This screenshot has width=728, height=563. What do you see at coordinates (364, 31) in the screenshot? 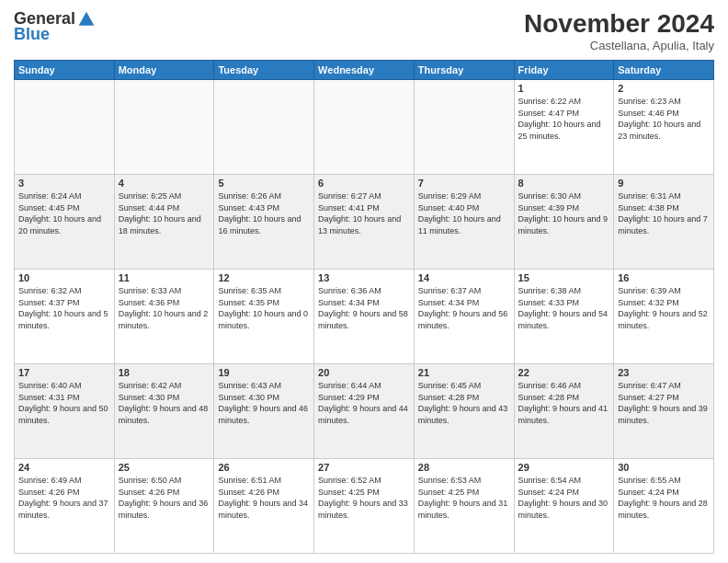
I see `header: General Blue November 2024 Castellana, A…` at bounding box center [364, 31].